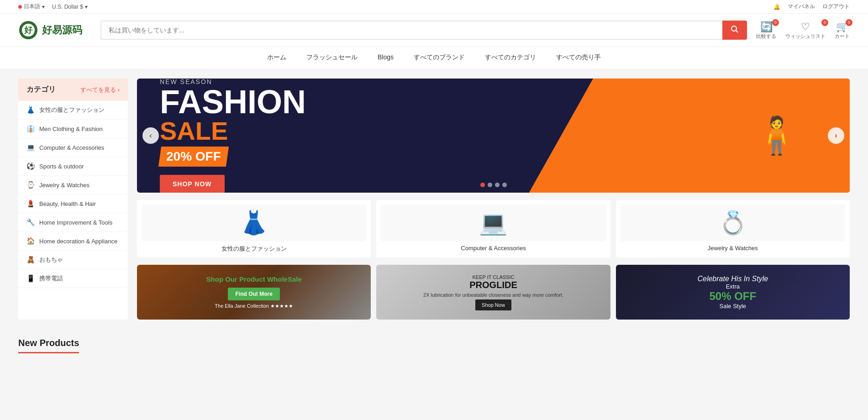  What do you see at coordinates (733, 292) in the screenshot?
I see `promo-banner-watch: Celebrate His In Style Extra 50% OFF Sal…` at bounding box center [733, 292].